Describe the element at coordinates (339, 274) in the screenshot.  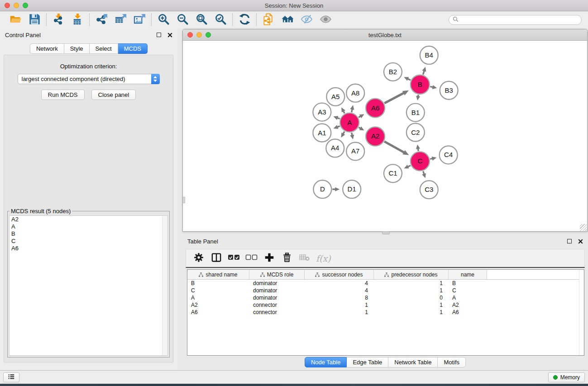
I see `column-header-successor-nodes: successor nodes` at that location.